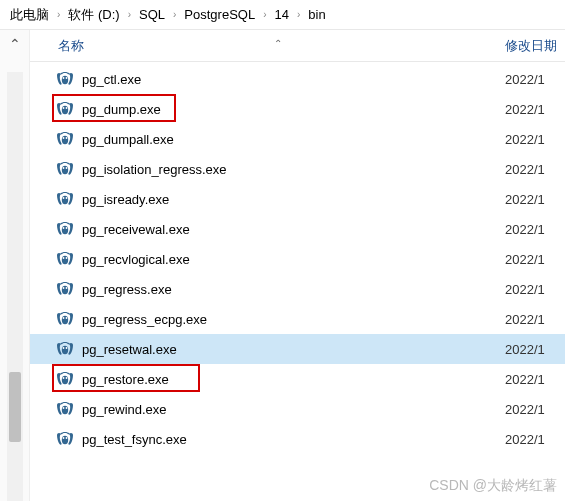 Image resolution: width=565 pixels, height=501 pixels. Describe the element at coordinates (294, 170) in the screenshot. I see `file-name: pg_isolation_regress.exe` at that location.